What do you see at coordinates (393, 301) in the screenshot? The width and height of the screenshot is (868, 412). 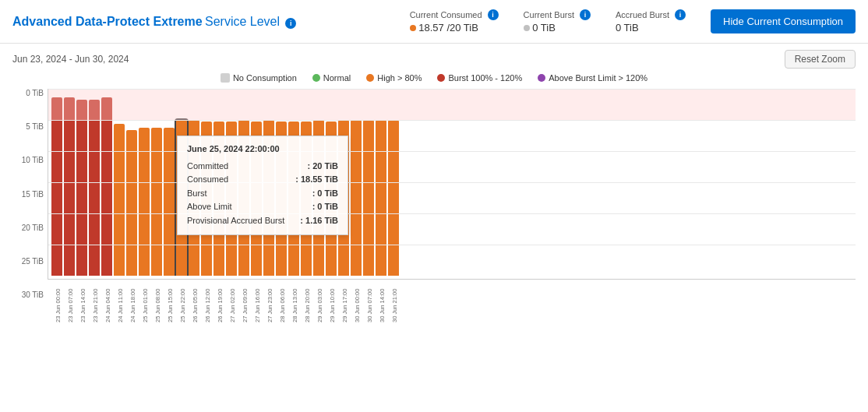 I see `x-label-27: 30 Jun 21:00` at bounding box center [393, 301].